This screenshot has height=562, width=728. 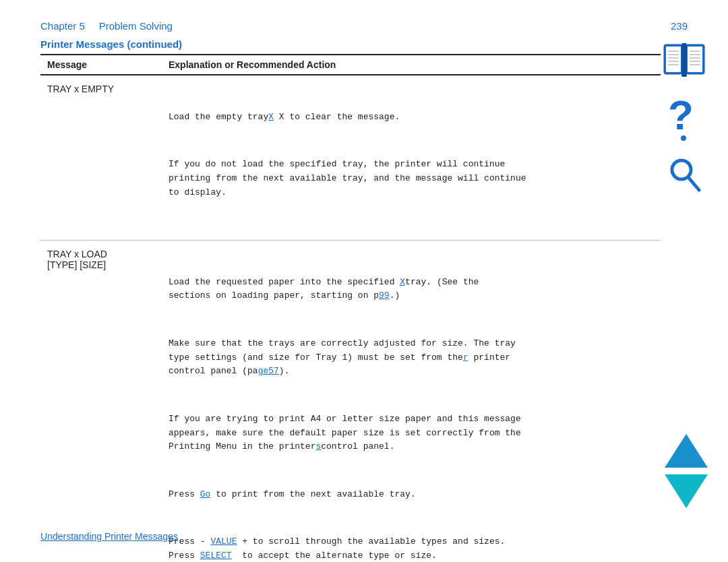 I want to click on exp-para-load-5: Press - VALUE + to scroll through the av…, so click(x=411, y=549).